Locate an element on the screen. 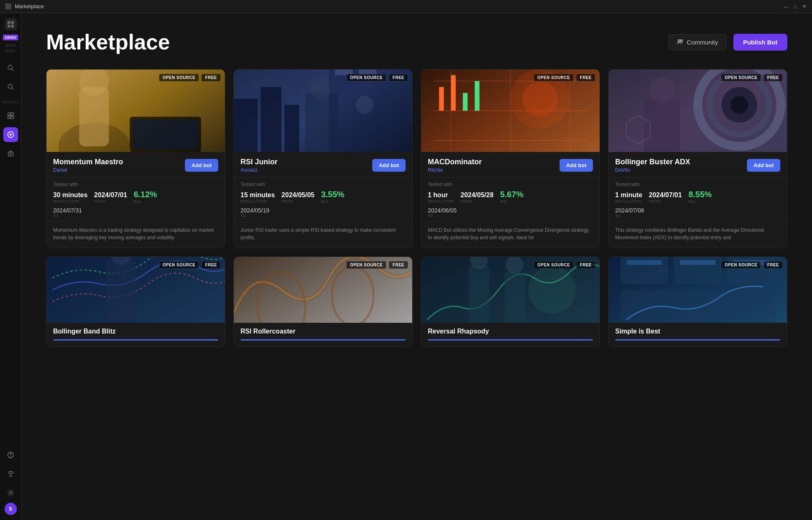 This screenshot has width=812, height=520. sidebar-item-search2 is located at coordinates (11, 87).